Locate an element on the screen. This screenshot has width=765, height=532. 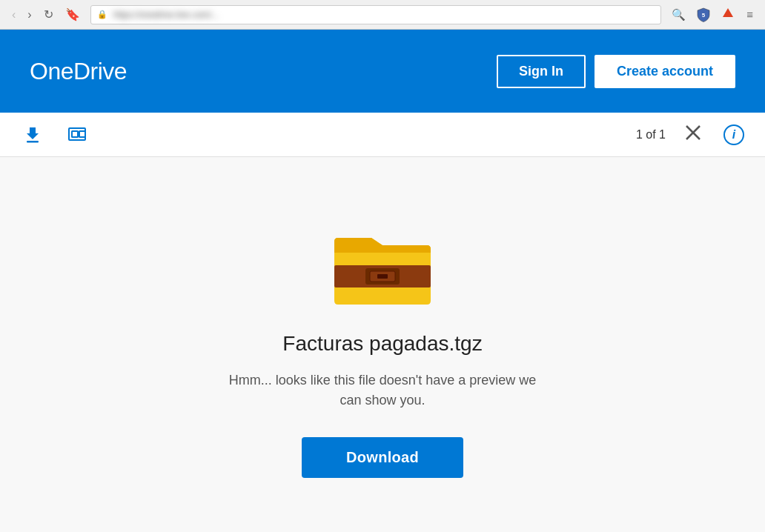
svg-text: 5 is located at coordinates (704, 15).